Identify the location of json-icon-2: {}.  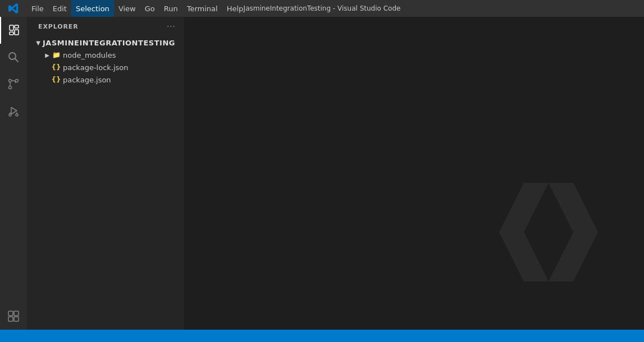
(56, 80).